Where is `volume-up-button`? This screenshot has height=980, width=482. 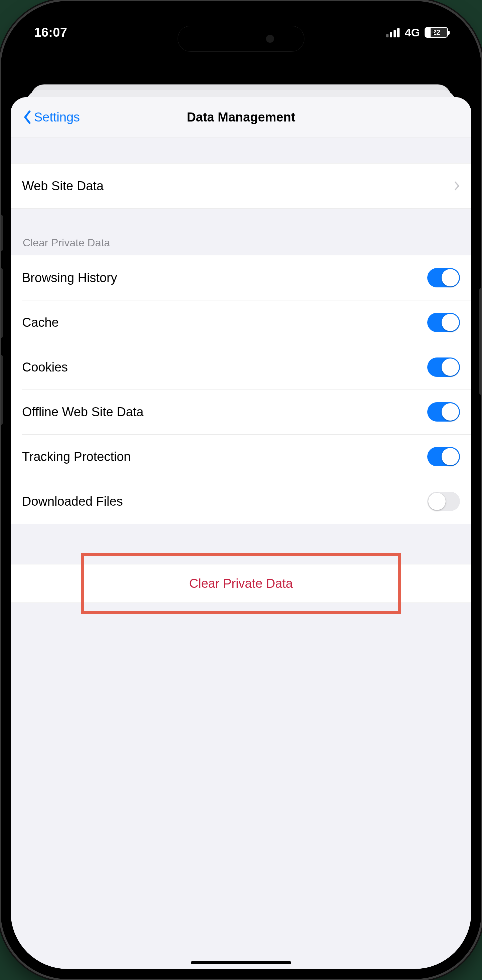 volume-up-button is located at coordinates (2, 303).